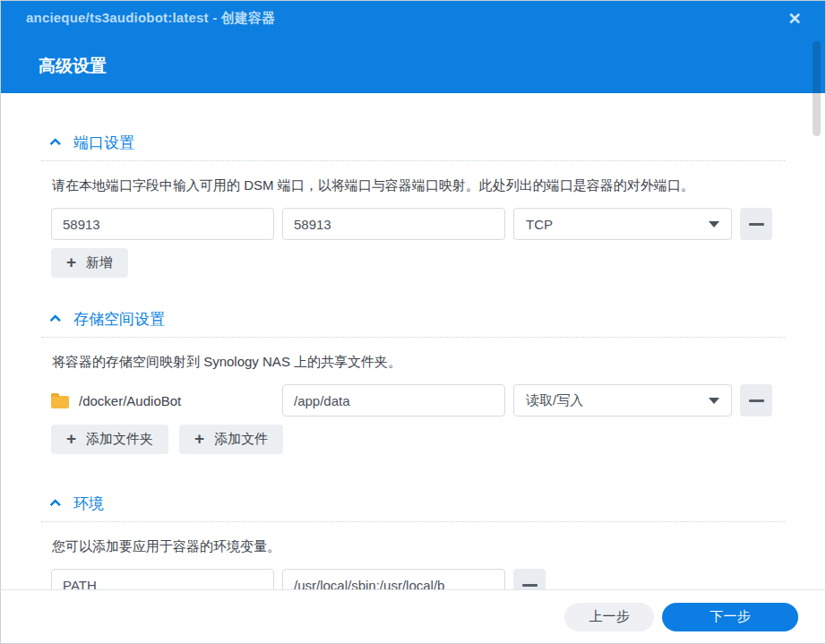 This screenshot has width=826, height=644. What do you see at coordinates (120, 439) in the screenshot?
I see `add-folder-label: 添加文件夹` at bounding box center [120, 439].